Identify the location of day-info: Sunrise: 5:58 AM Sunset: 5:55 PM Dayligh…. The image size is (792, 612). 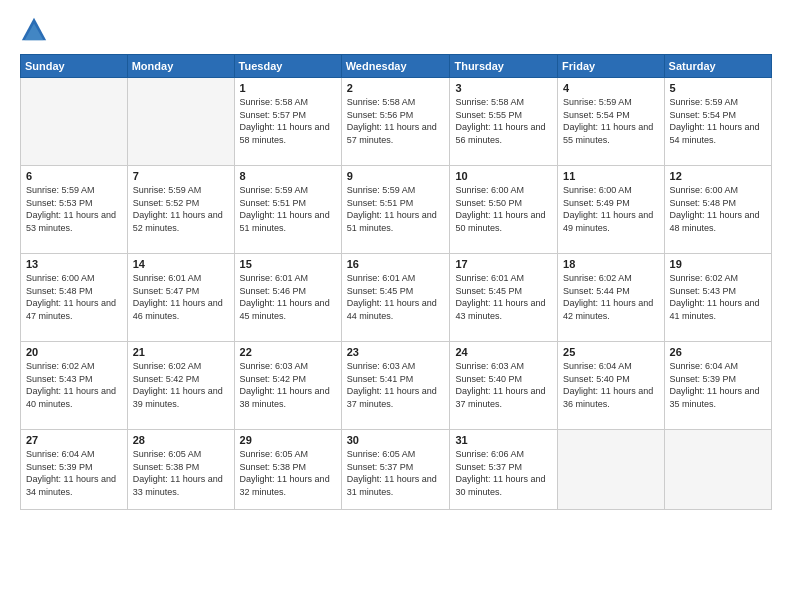
(504, 121).